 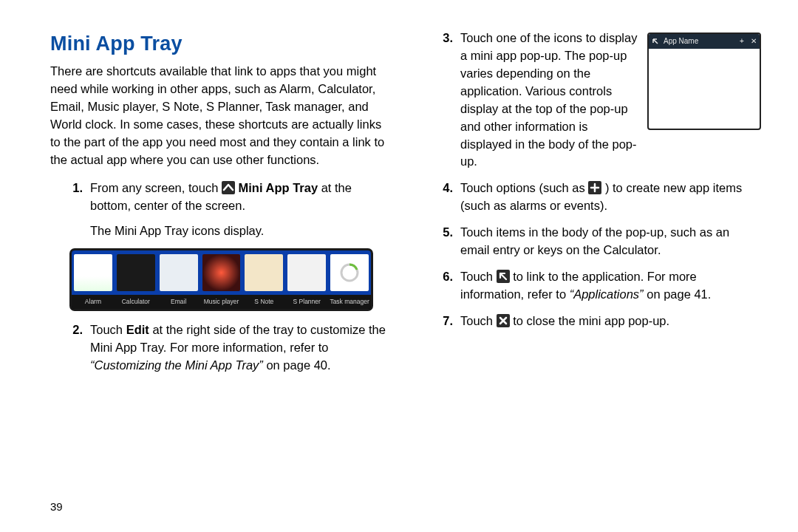 I want to click on step-number: 5., so click(x=440, y=242).